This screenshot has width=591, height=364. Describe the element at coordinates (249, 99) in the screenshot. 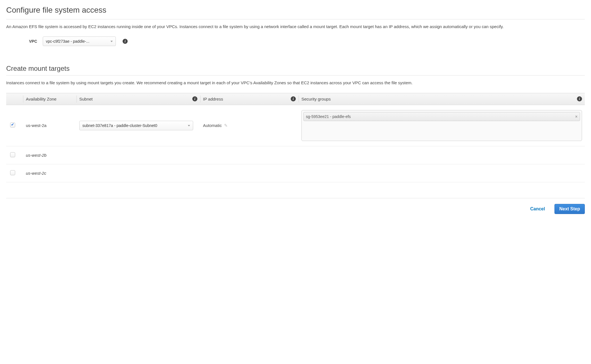

I see `table-header-ip: IP address i` at that location.